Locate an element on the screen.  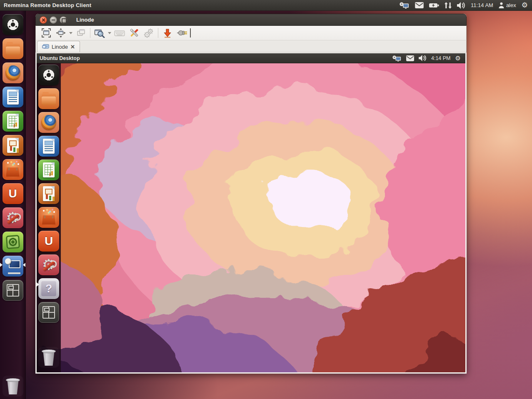
close-button is located at coordinates (43, 20).